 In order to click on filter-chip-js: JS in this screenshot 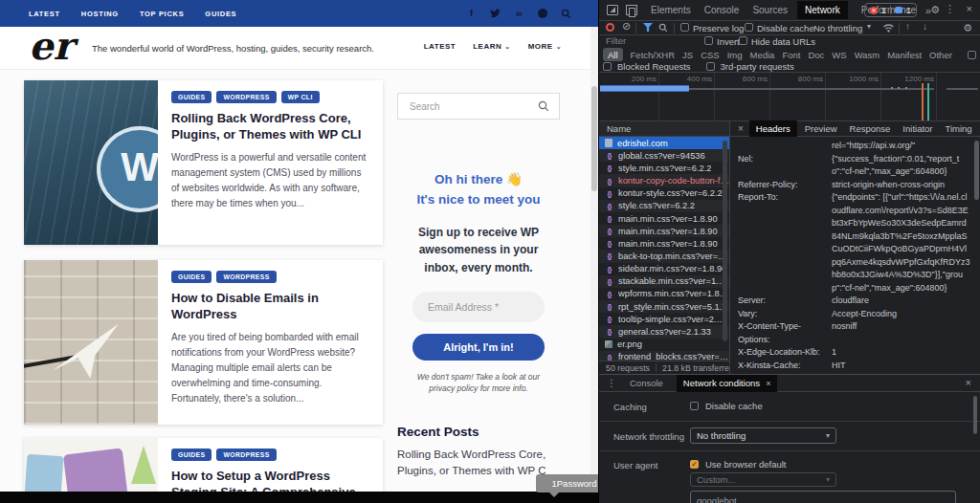, I will do `click(687, 55)`.